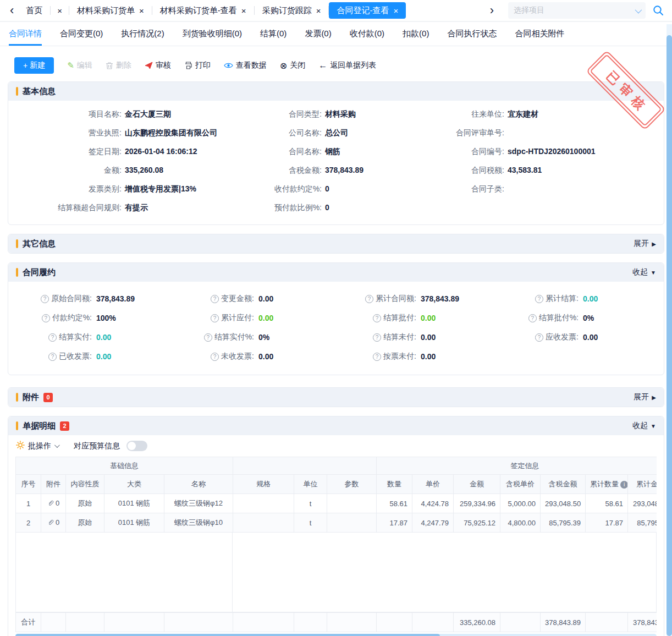 The height and width of the screenshot is (636, 672). I want to click on table-empty-area, so click(336, 572).